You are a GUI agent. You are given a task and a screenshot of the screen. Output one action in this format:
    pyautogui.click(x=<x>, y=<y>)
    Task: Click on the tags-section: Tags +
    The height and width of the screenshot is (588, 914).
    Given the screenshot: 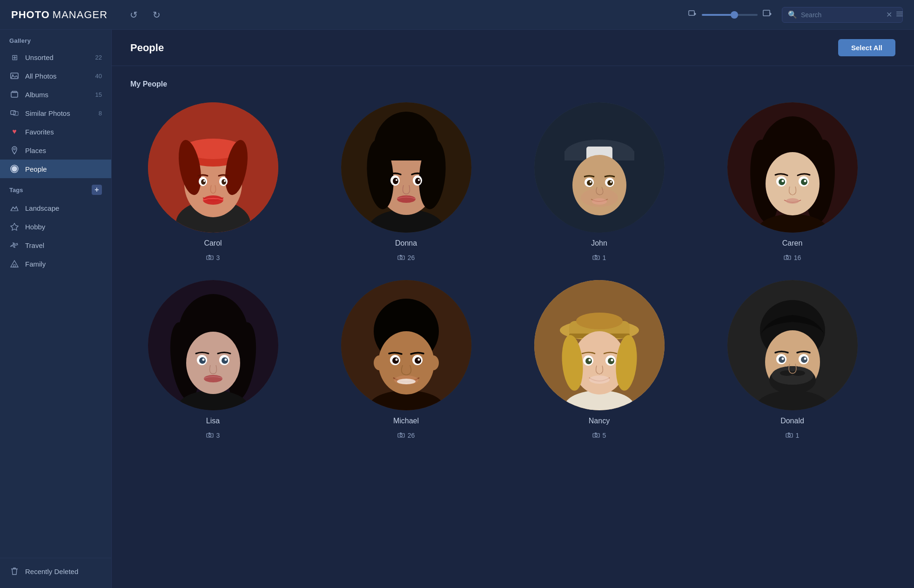 What is the action you would take?
    pyautogui.click(x=56, y=188)
    